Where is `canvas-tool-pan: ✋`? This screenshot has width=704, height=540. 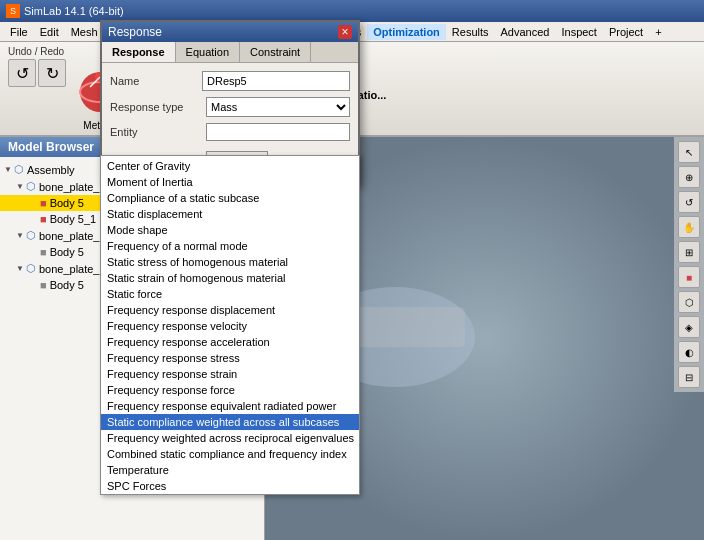 canvas-tool-pan: ✋ is located at coordinates (689, 227).